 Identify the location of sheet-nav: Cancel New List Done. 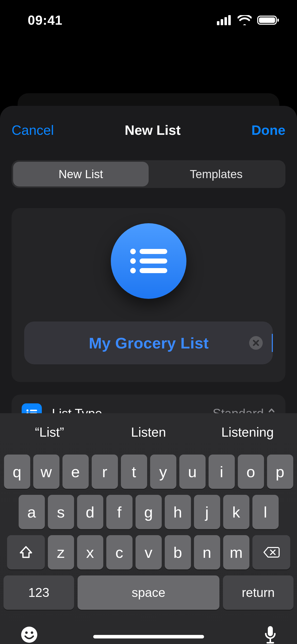
(149, 130).